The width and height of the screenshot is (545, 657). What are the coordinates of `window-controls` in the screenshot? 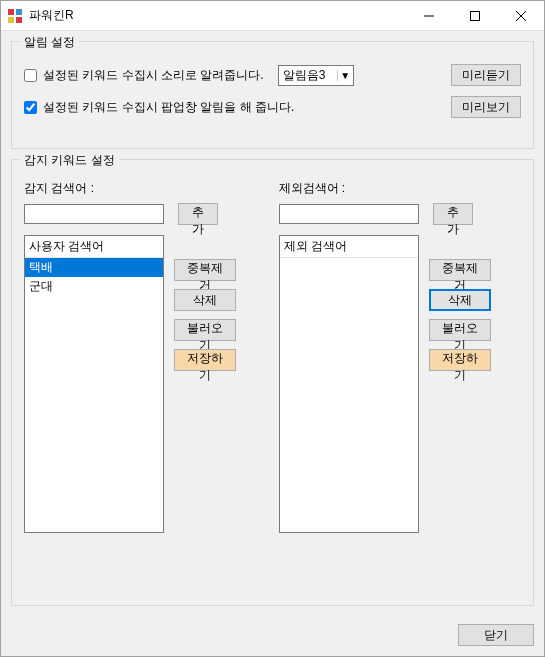 It's located at (475, 16).